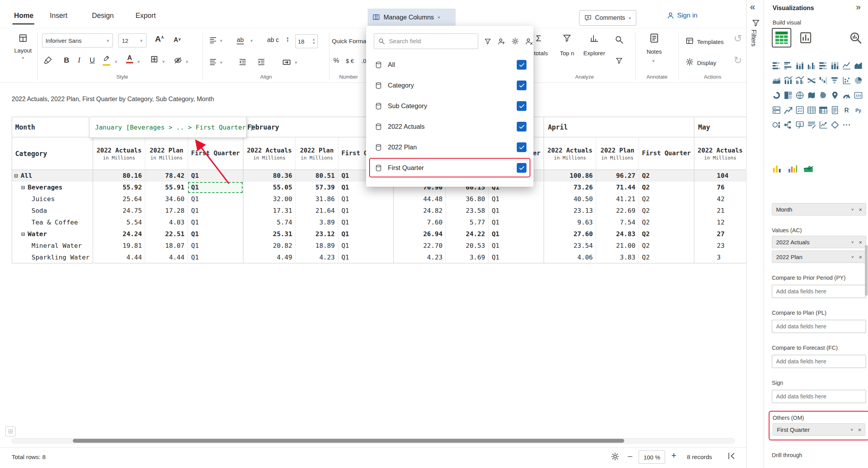 The image size is (868, 468). I want to click on gauge-icon, so click(847, 95).